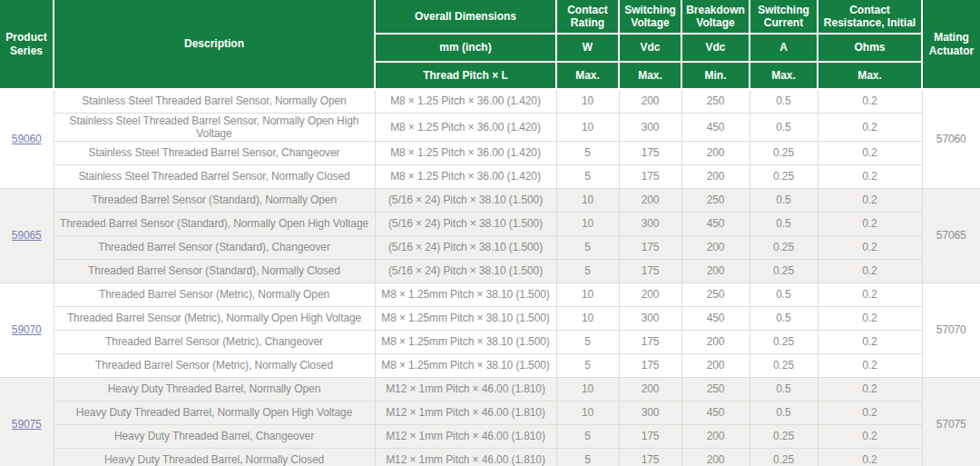 The image size is (980, 466). I want to click on product-series-link: 59060, so click(27, 139).